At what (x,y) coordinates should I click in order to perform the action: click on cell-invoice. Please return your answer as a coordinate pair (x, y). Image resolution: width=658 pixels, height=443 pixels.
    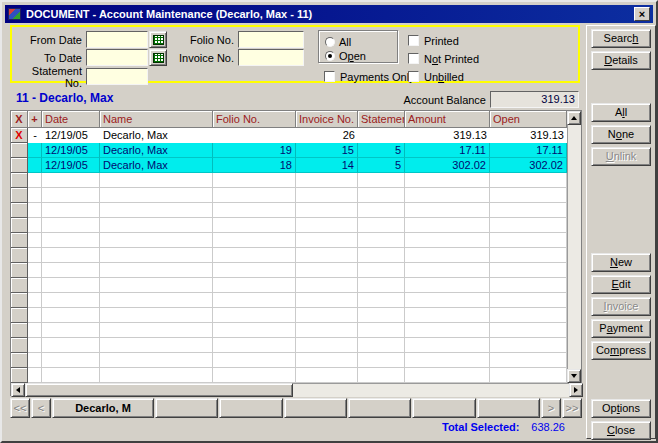
    Looking at the image, I should click on (327, 330).